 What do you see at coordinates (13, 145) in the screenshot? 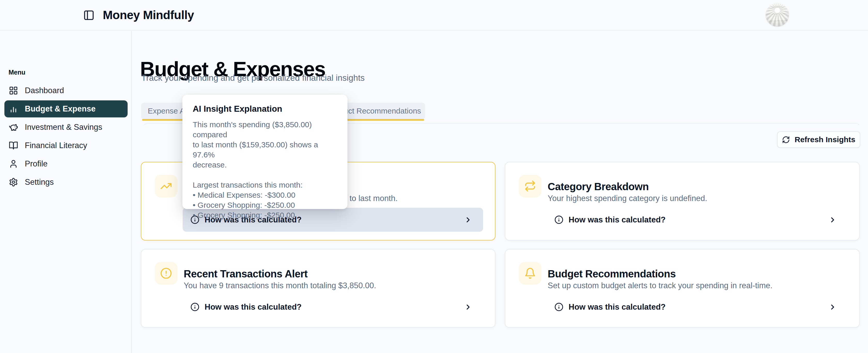
I see `open-book-icon` at bounding box center [13, 145].